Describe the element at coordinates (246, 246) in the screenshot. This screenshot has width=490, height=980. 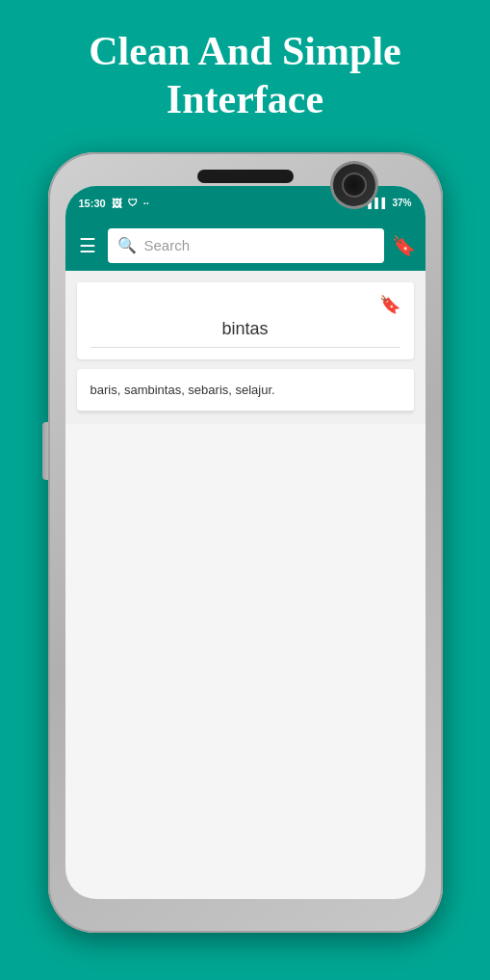
I see `search-bar: 🔍 Search` at that location.